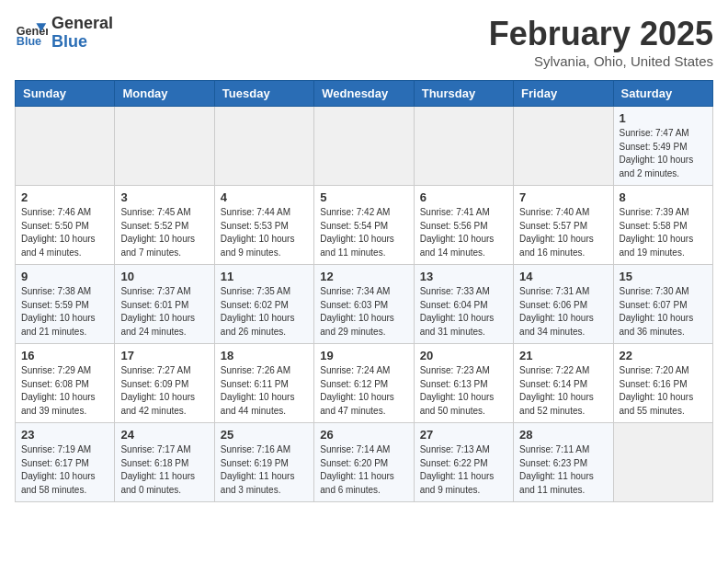 The image size is (728, 563). Describe the element at coordinates (563, 463) in the screenshot. I see `day-cell: 28Sunrise: 7:11 AM Sunset: 6:23 PM Dayli…` at that location.